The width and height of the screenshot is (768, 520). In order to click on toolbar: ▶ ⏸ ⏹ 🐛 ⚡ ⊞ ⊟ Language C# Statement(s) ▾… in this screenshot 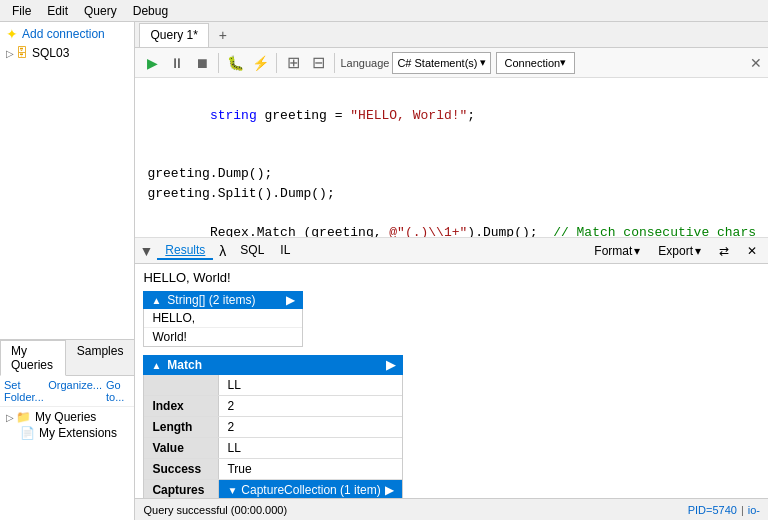, I will do `click(452, 63)`.